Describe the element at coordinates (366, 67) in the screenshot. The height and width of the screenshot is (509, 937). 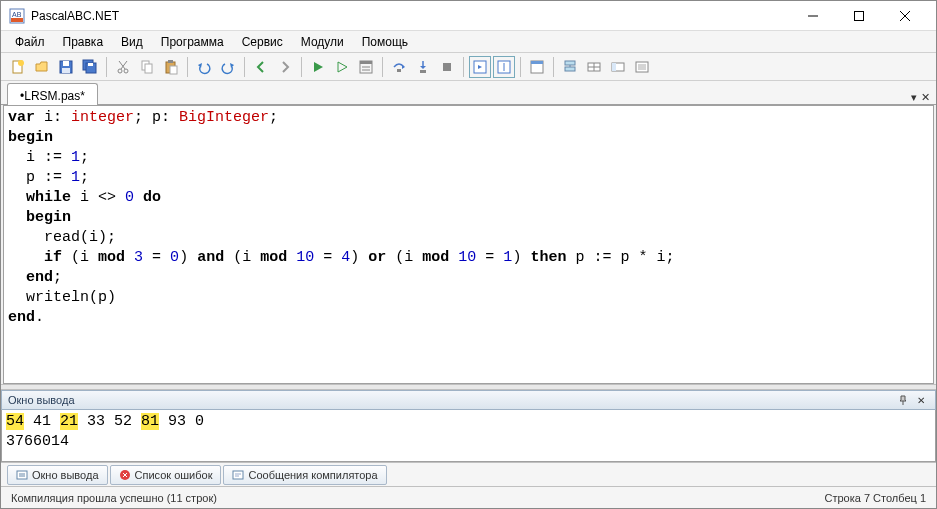
I see `compile-button` at that location.